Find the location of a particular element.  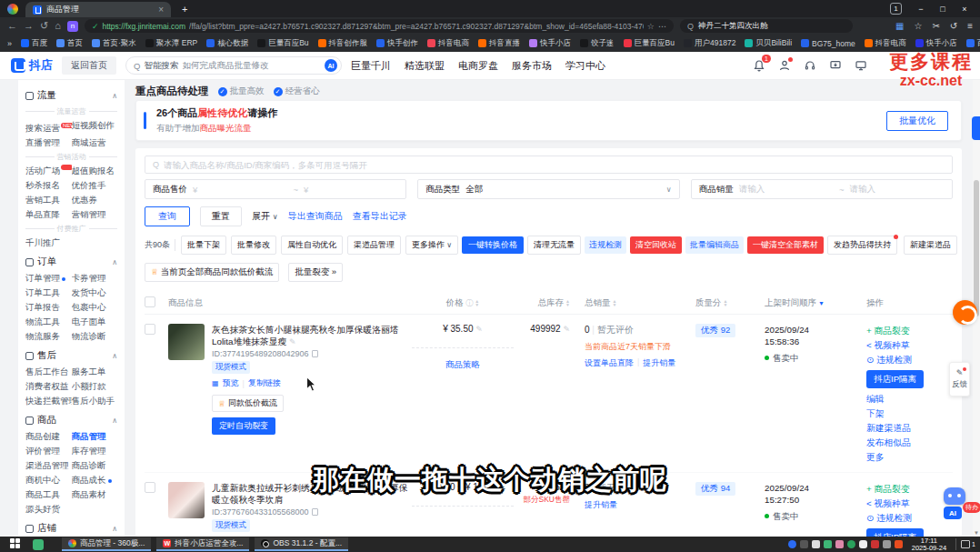

sidebar-item-goods-growth: 商品成长 is located at coordinates (95, 480).